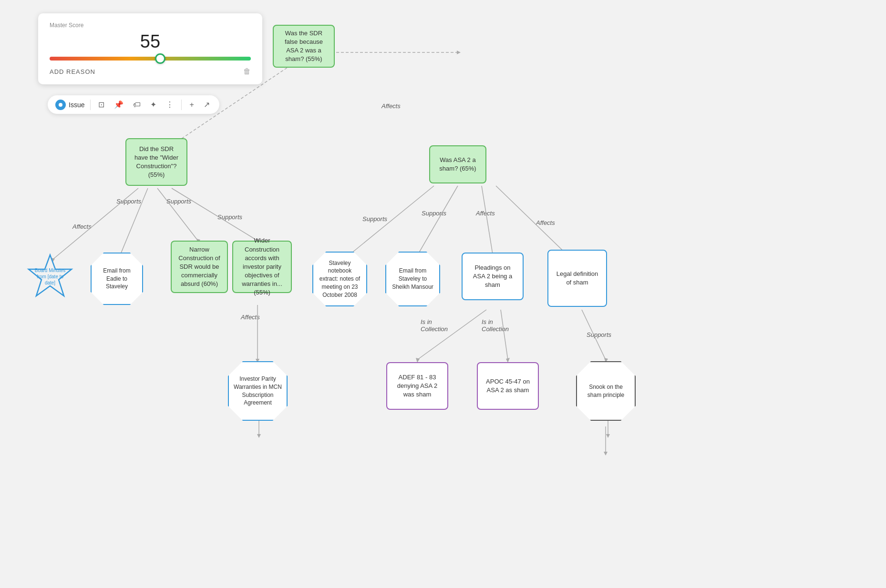  I want to click on node-investor-parity-label: Investor Parity Warranties in MCN Subscr…, so click(258, 391).